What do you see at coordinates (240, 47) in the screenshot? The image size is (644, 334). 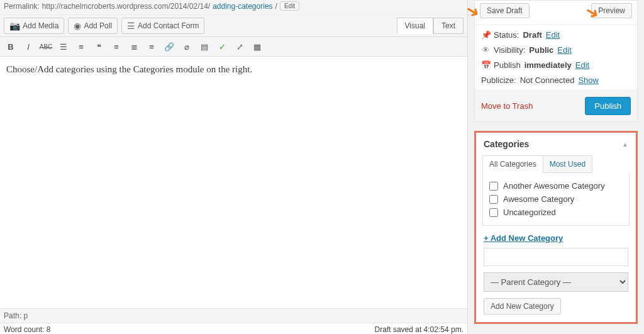 I see `fullscreen-icon: ⤢` at bounding box center [240, 47].